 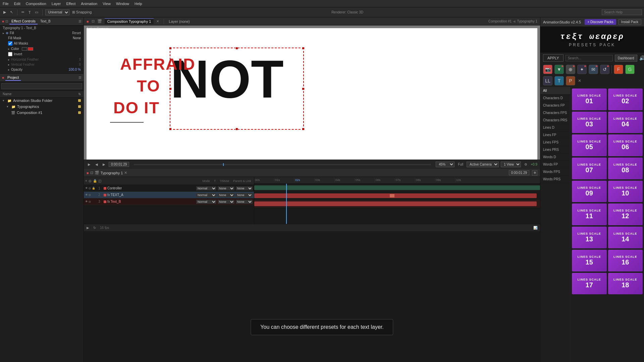 What do you see at coordinates (77, 38) in the screenshot?
I see `fill-mask-value: None` at bounding box center [77, 38].